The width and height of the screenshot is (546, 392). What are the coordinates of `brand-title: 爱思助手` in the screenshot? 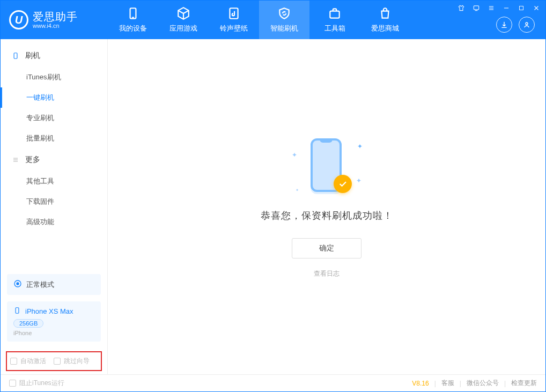 It's located at (55, 17).